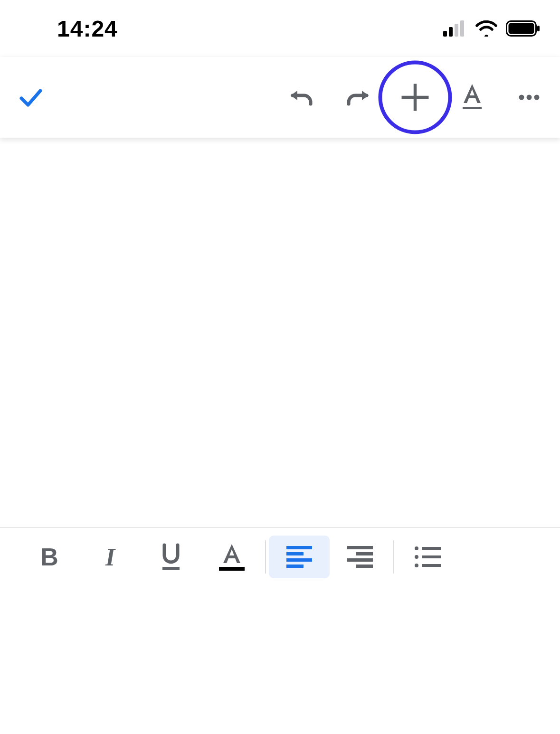  I want to click on italic-icon: I, so click(110, 557).